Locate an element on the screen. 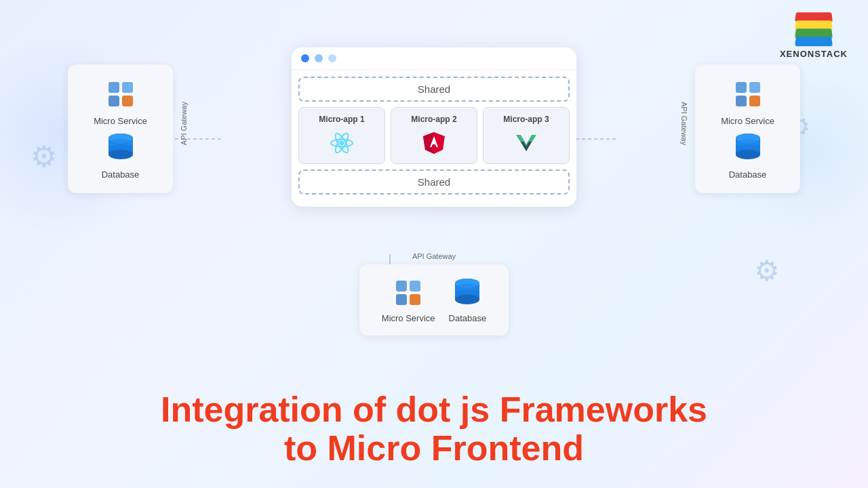 This screenshot has width=868, height=488. browser-content: Shared Micro-app 1 Micro- is located at coordinates (434, 138).